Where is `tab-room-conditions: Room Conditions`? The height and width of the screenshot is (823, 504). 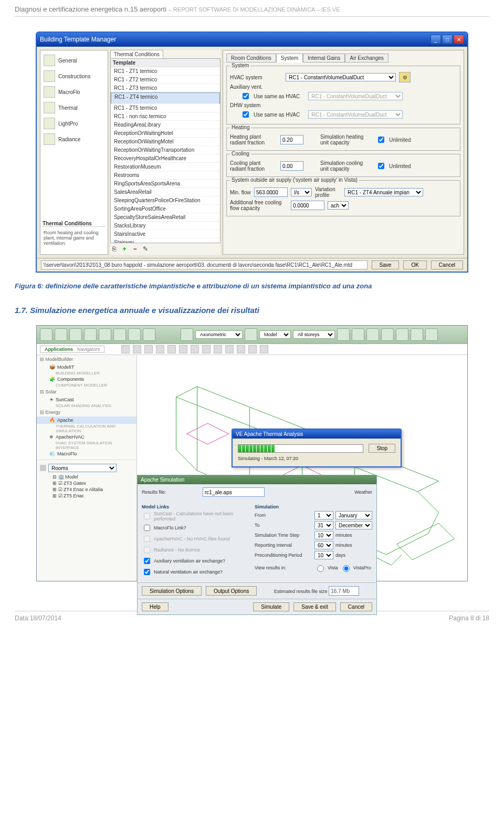
tab-room-conditions: Room Conditions is located at coordinates (251, 58).